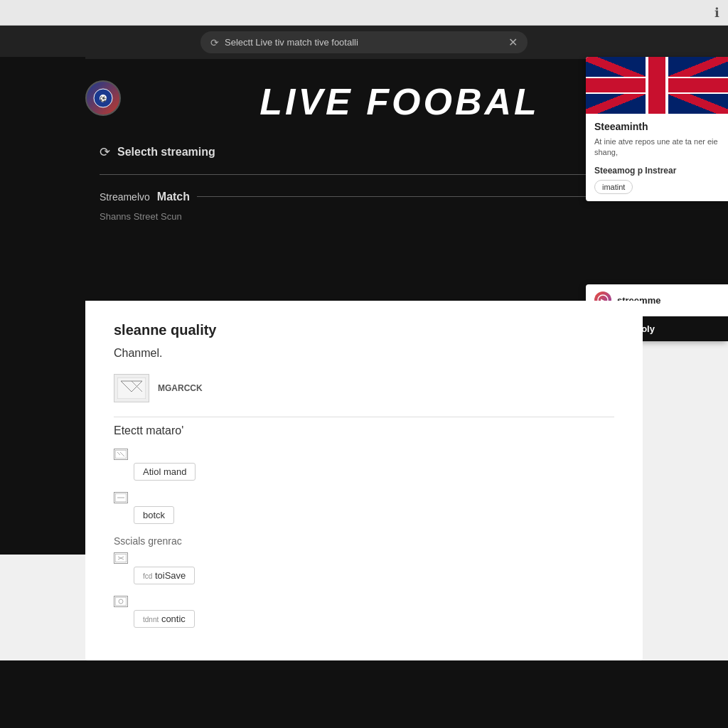  Describe the element at coordinates (364, 417) in the screenshot. I see `select-match-divider` at that location.